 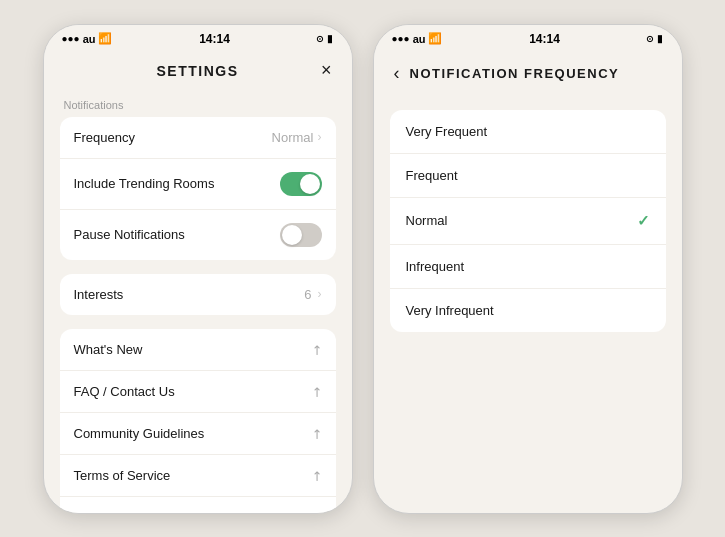 What do you see at coordinates (432, 176) in the screenshot?
I see `frequent-label: Frequent` at bounding box center [432, 176].